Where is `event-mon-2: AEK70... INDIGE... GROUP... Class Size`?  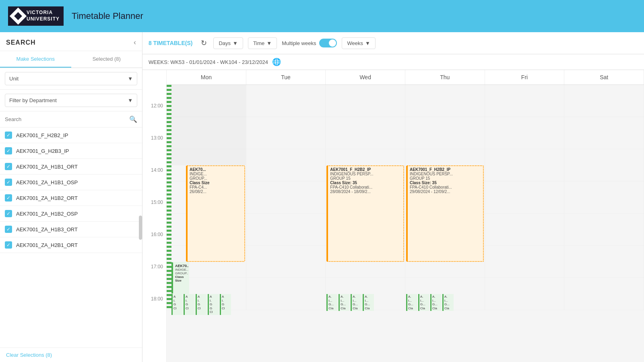 event-mon-2: AEK70... INDIGE... GROUP... Class Size is located at coordinates (180, 278).